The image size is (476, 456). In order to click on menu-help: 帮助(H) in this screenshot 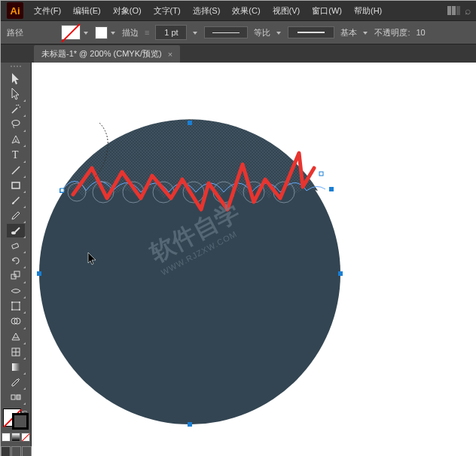, I will do `click(368, 11)`.